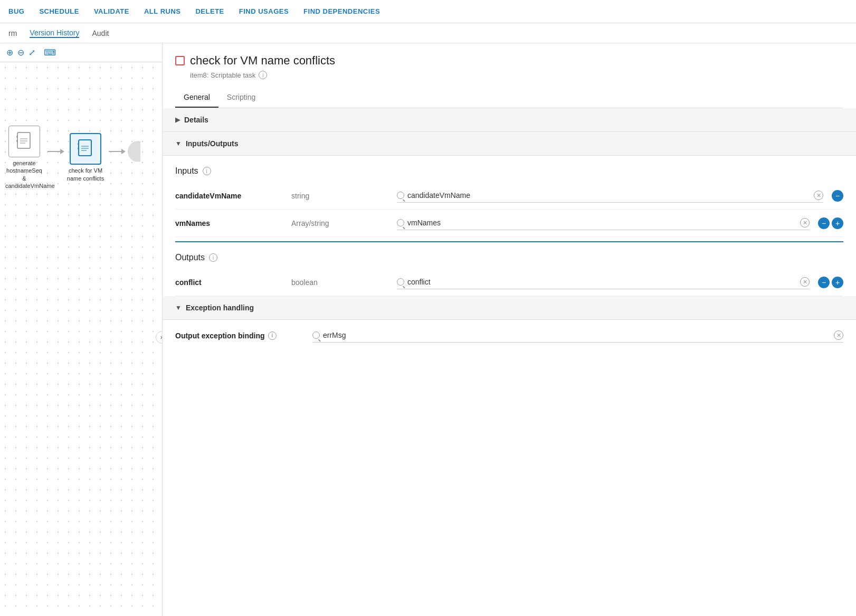 The width and height of the screenshot is (856, 616). Describe the element at coordinates (32, 53) in the screenshot. I see `fit-button: ⤢` at that location.